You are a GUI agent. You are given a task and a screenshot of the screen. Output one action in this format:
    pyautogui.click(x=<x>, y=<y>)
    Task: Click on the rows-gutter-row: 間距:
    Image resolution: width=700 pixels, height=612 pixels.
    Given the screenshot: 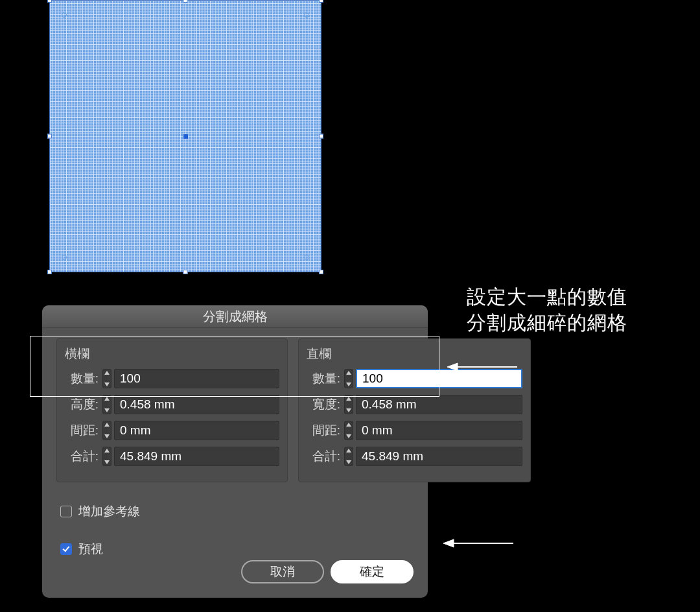 What is the action you would take?
    pyautogui.click(x=172, y=430)
    